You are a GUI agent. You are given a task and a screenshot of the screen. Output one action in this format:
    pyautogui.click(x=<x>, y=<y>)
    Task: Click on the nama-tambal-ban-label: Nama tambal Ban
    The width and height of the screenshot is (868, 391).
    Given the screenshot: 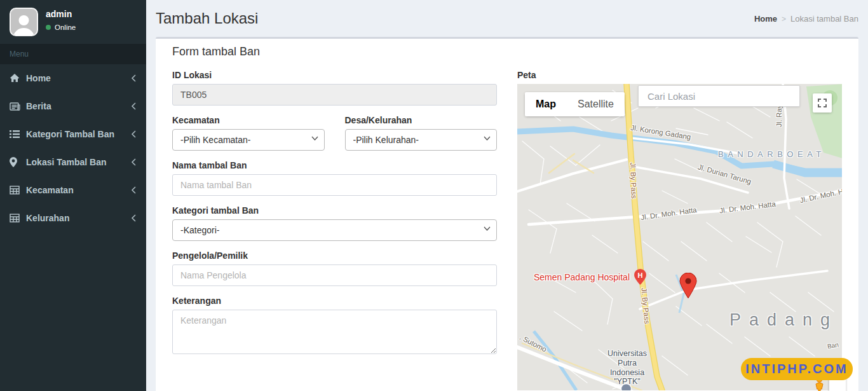 What is the action you would take?
    pyautogui.click(x=334, y=165)
    